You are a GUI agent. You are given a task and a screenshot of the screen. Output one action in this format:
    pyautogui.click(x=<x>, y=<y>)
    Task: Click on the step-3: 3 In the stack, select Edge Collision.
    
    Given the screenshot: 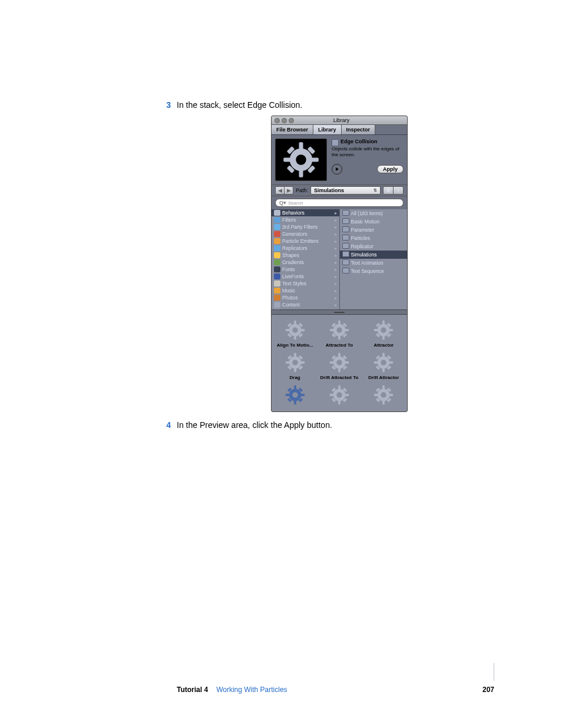 What is the action you would take?
    pyautogui.click(x=328, y=105)
    